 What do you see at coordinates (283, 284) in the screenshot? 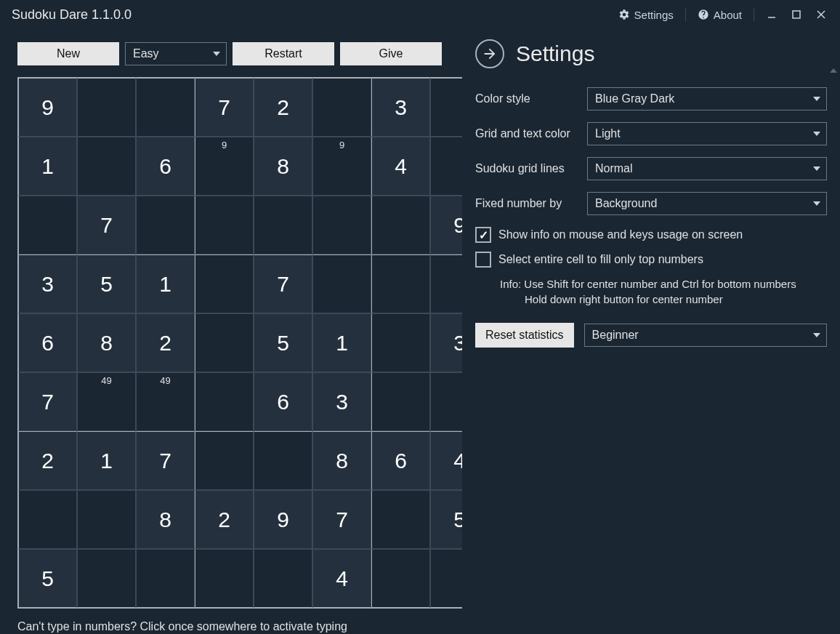
I see `cell-3-4: 7` at bounding box center [283, 284].